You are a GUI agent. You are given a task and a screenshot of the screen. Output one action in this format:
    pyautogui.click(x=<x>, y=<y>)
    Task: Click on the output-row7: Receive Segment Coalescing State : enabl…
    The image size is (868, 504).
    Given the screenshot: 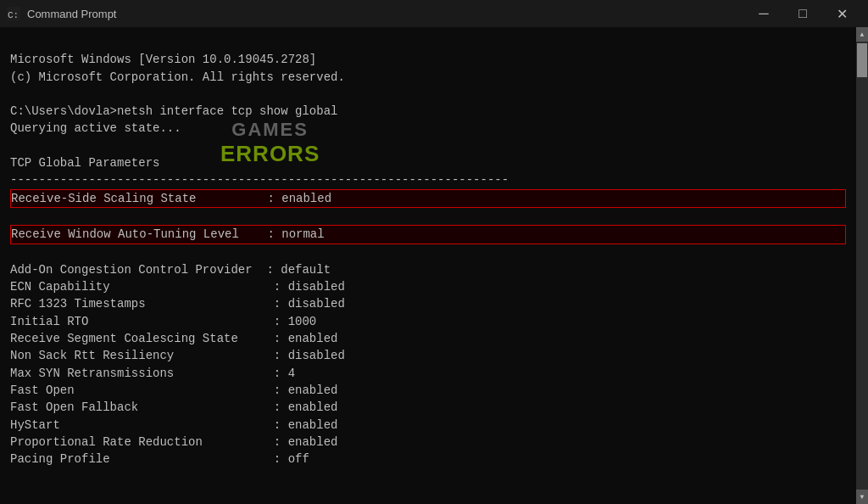 What is the action you would take?
    pyautogui.click(x=174, y=339)
    